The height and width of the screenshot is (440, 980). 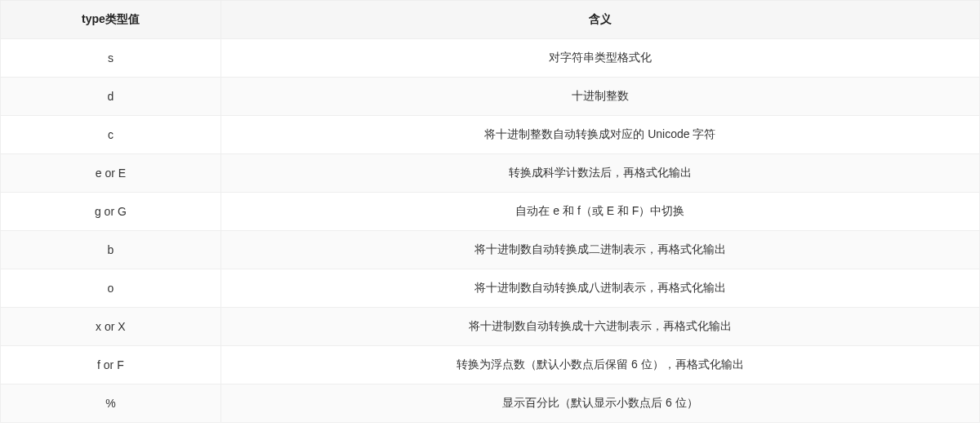 What do you see at coordinates (111, 212) in the screenshot?
I see `cell-type: g or G` at bounding box center [111, 212].